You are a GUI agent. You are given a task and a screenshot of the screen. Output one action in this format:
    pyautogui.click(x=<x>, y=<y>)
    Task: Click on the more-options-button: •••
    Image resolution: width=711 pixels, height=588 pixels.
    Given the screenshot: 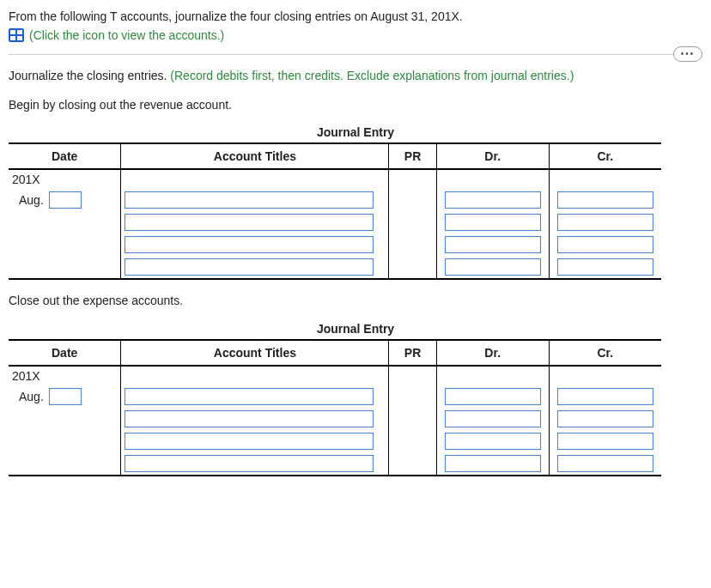 What is the action you would take?
    pyautogui.click(x=688, y=54)
    